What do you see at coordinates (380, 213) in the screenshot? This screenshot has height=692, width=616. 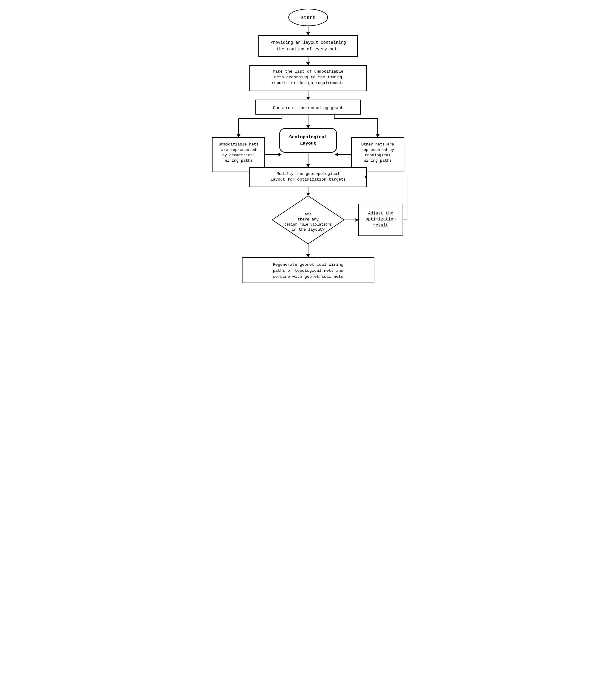 I see `adjust-line1: Adjust the` at bounding box center [380, 213].